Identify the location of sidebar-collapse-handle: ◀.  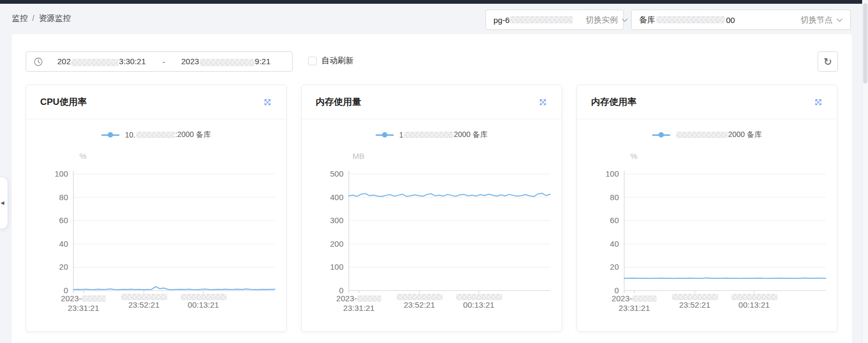
(4, 203).